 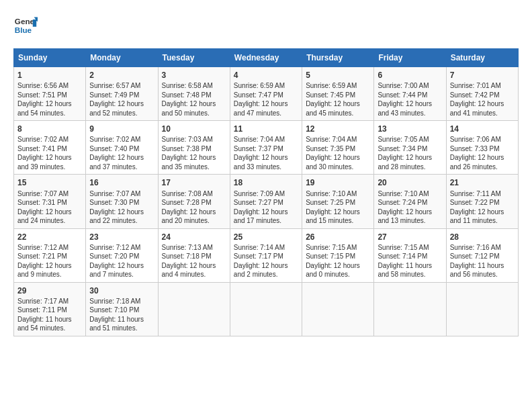 I want to click on svg-text: Blue, so click(x=24, y=30).